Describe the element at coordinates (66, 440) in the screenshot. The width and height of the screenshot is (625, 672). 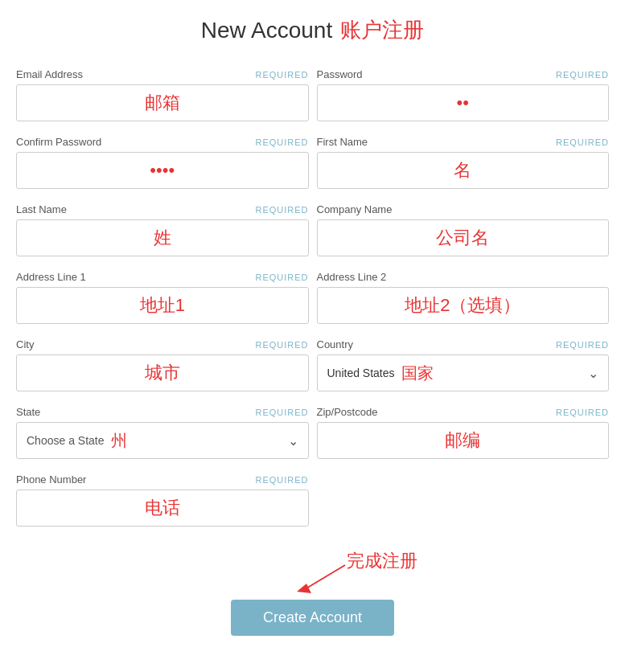
I see `state-choose-text: Choose a State` at that location.